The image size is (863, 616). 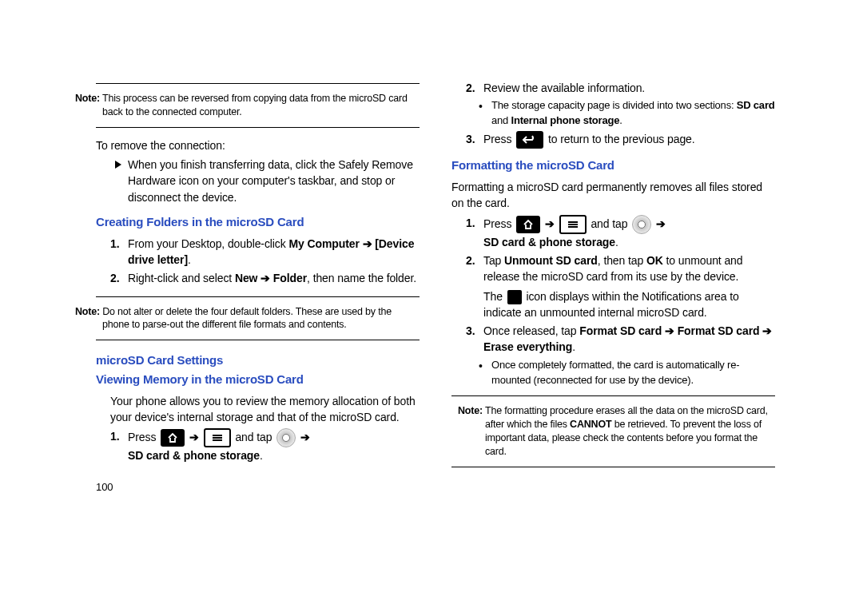 I want to click on note-box-1: Note: This process can be reversed from …, so click(x=257, y=105).